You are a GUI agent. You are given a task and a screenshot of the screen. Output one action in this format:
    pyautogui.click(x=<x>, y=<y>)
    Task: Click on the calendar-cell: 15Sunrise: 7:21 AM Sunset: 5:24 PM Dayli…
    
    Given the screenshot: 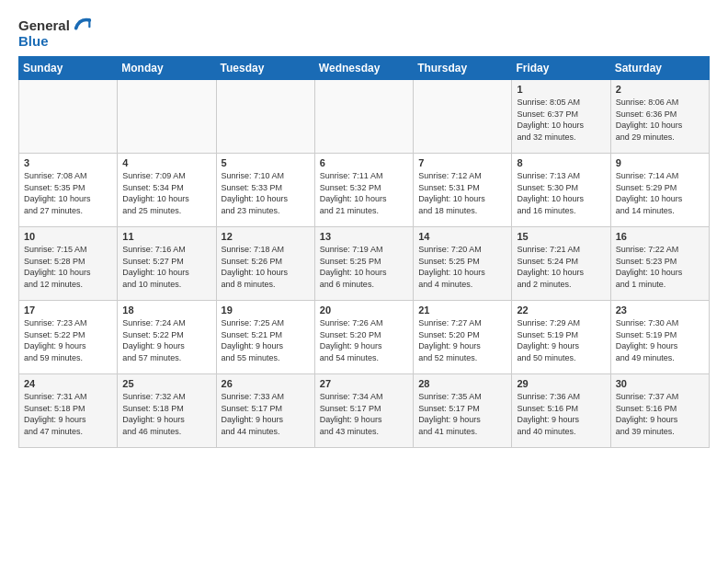 What is the action you would take?
    pyautogui.click(x=561, y=264)
    